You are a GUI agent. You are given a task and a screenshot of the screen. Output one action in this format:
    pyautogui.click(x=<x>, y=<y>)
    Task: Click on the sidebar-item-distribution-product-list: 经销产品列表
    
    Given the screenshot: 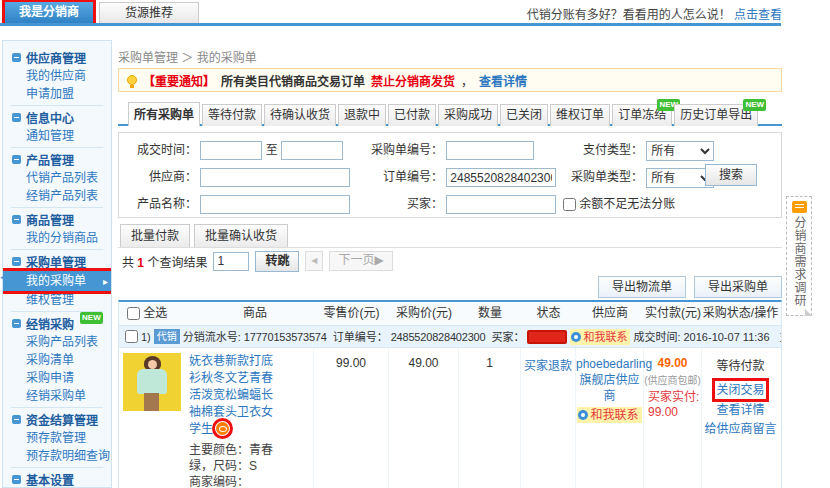 What is the action you would take?
    pyautogui.click(x=57, y=196)
    